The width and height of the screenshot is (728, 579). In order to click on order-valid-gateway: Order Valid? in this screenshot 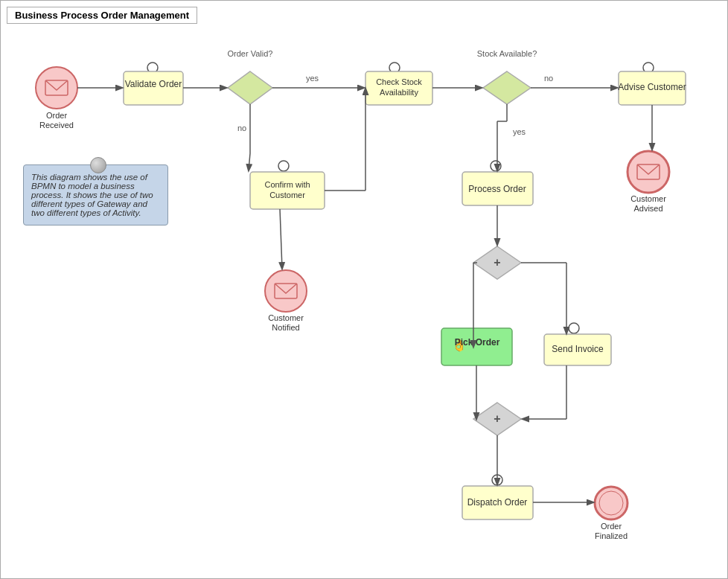, I will do `click(250, 77)`.